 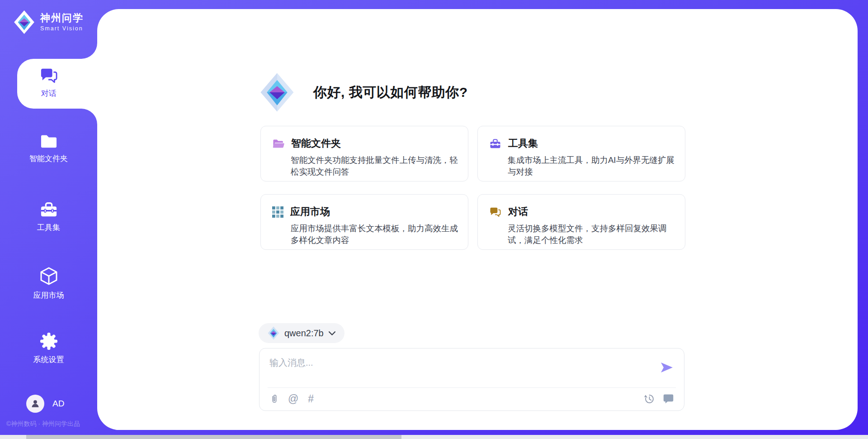 What do you see at coordinates (391, 92) in the screenshot?
I see `greeting-title: 你好, 我可以如何帮助你?` at bounding box center [391, 92].